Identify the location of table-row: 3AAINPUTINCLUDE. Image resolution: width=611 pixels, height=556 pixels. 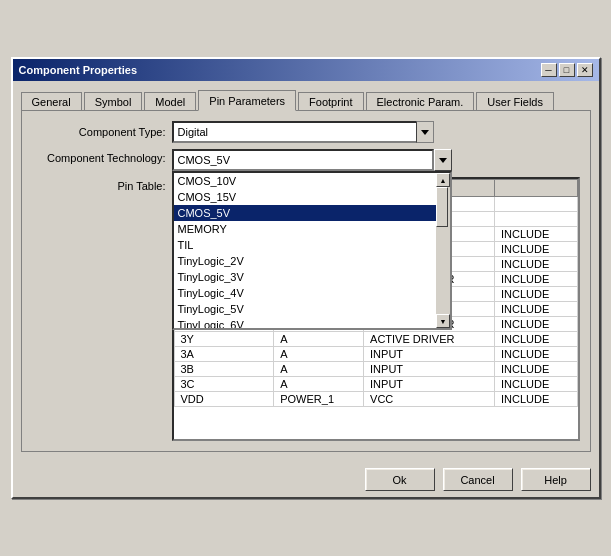
(376, 354).